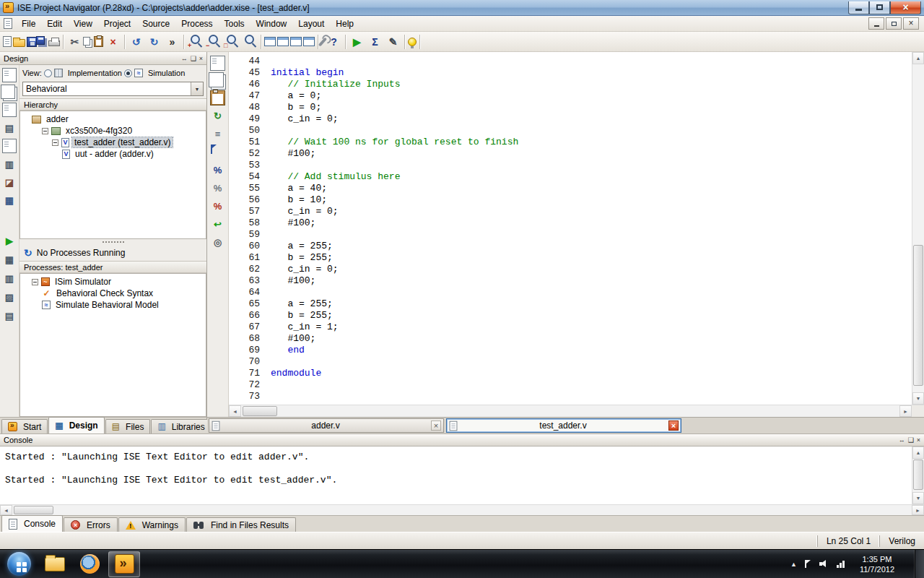  I want to click on files-panel-icon, so click(8, 92).